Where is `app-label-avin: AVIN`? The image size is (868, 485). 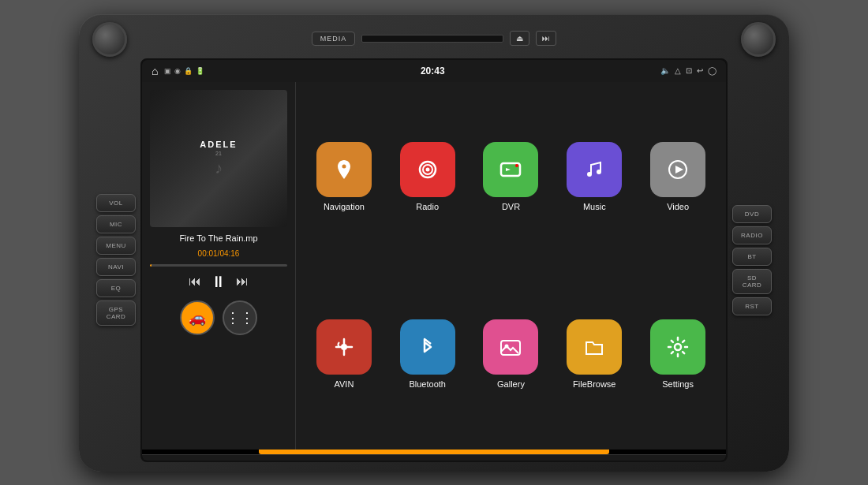 app-label-avin: AVIN is located at coordinates (344, 384).